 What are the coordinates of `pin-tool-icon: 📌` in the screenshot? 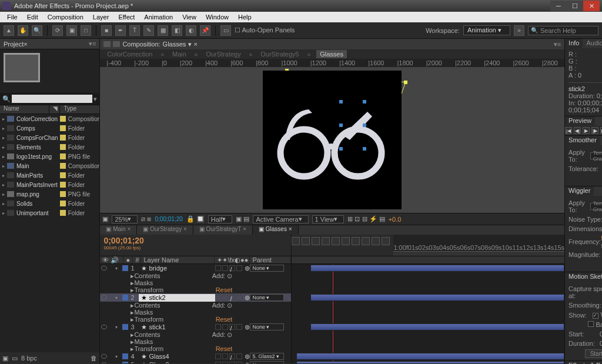 It's located at (205, 31).